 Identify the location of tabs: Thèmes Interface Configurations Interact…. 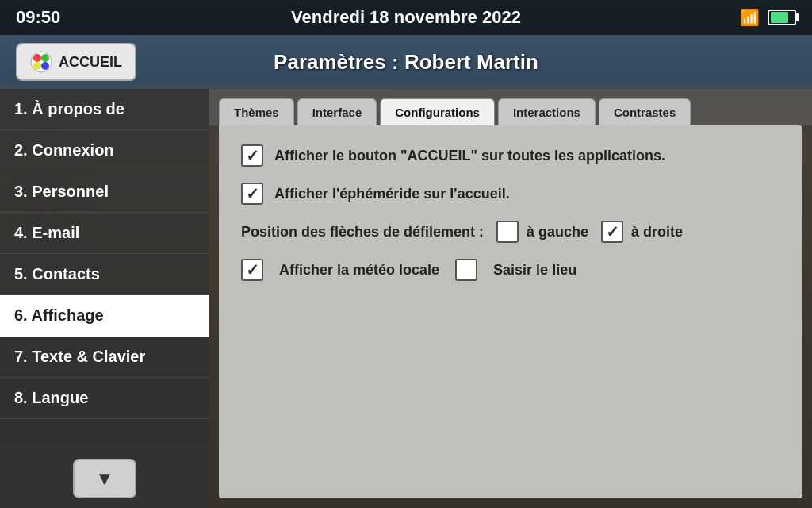
(511, 107).